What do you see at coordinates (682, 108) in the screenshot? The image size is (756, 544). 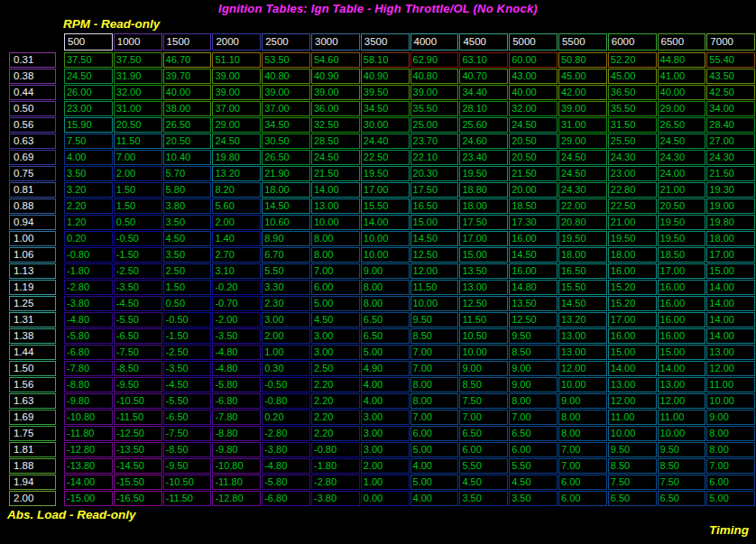 I see `table-cell: 29.00` at bounding box center [682, 108].